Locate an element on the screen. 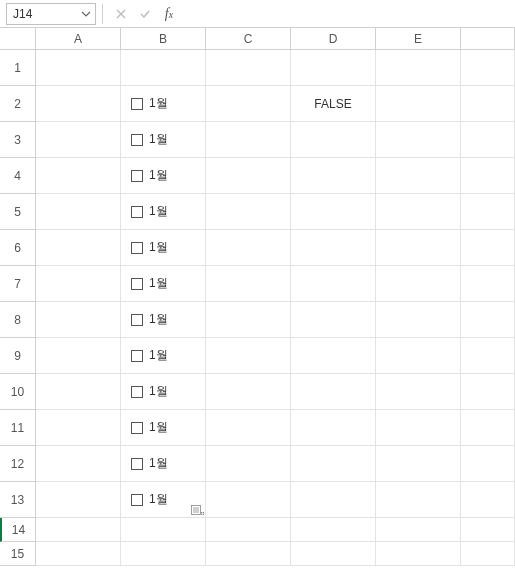 The width and height of the screenshot is (515, 581). cell-E14 is located at coordinates (418, 530).